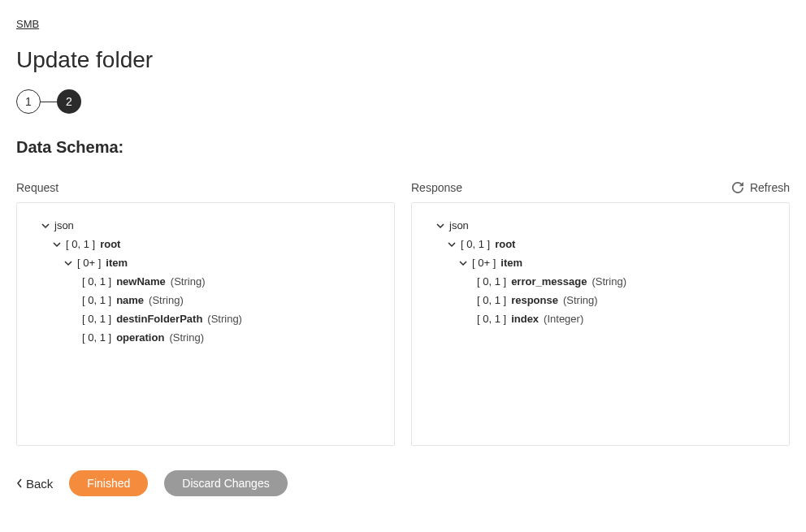 Image resolution: width=806 pixels, height=532 pixels. Describe the element at coordinates (206, 318) in the screenshot. I see `tree-node-field: [ 0, 1 ] destinFolderPath (String)` at that location.